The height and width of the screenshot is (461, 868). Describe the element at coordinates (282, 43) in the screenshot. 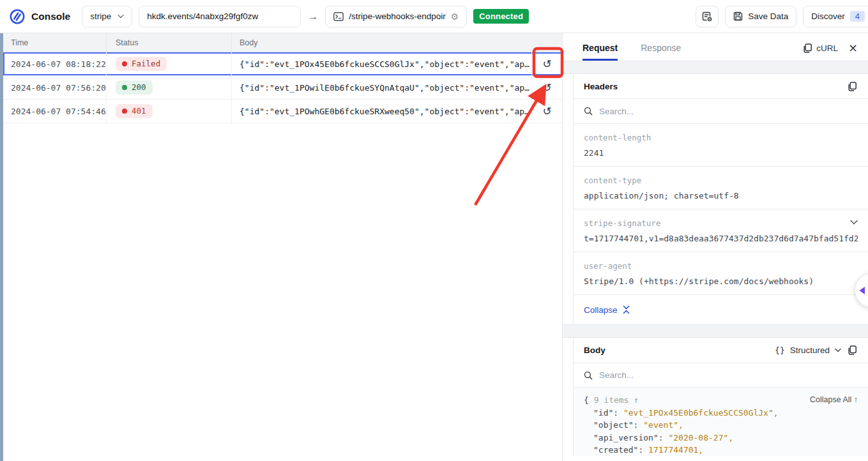

I see `table-header-row: Time Status Body` at that location.